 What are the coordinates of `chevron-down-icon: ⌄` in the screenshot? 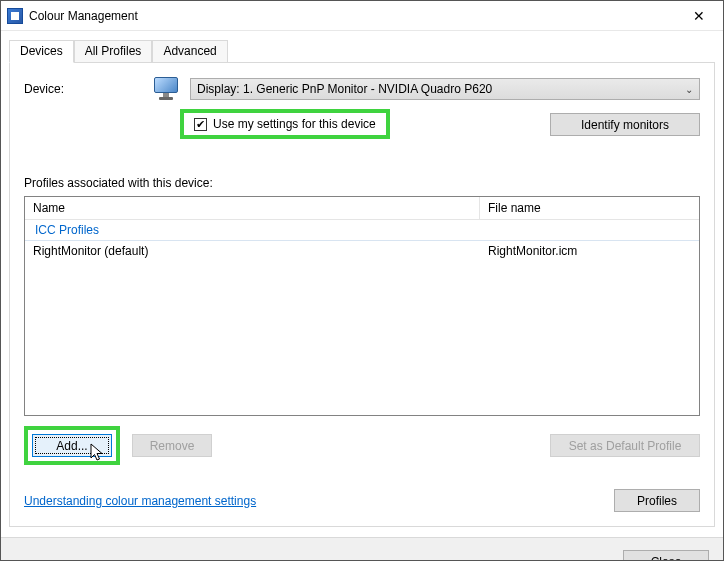 It's located at (689, 90).